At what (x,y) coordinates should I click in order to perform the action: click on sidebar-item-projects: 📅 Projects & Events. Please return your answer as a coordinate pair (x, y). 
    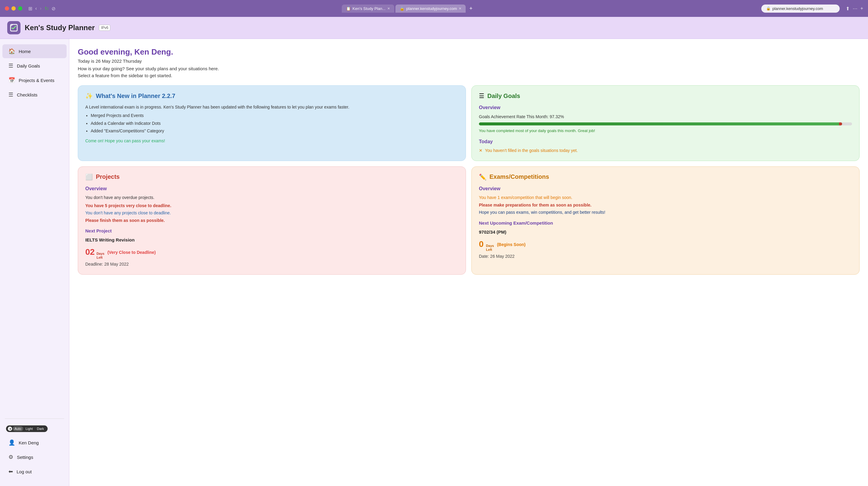
    Looking at the image, I should click on (34, 80).